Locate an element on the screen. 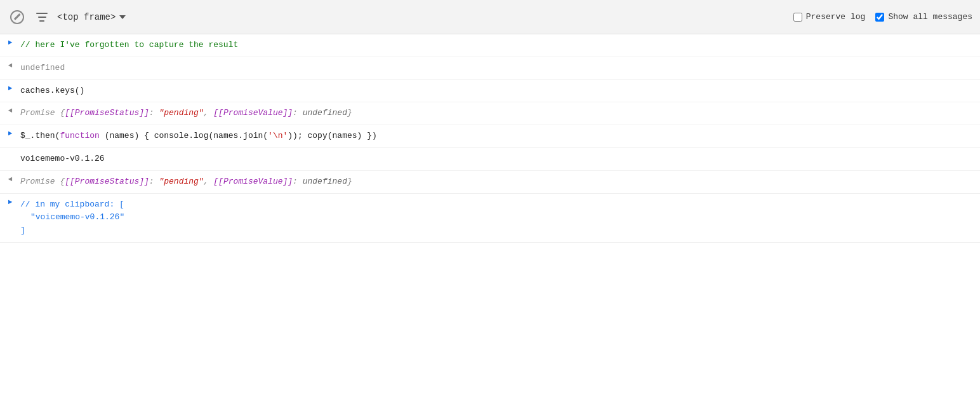 This screenshot has width=980, height=394. promise-close-4: } is located at coordinates (350, 113).